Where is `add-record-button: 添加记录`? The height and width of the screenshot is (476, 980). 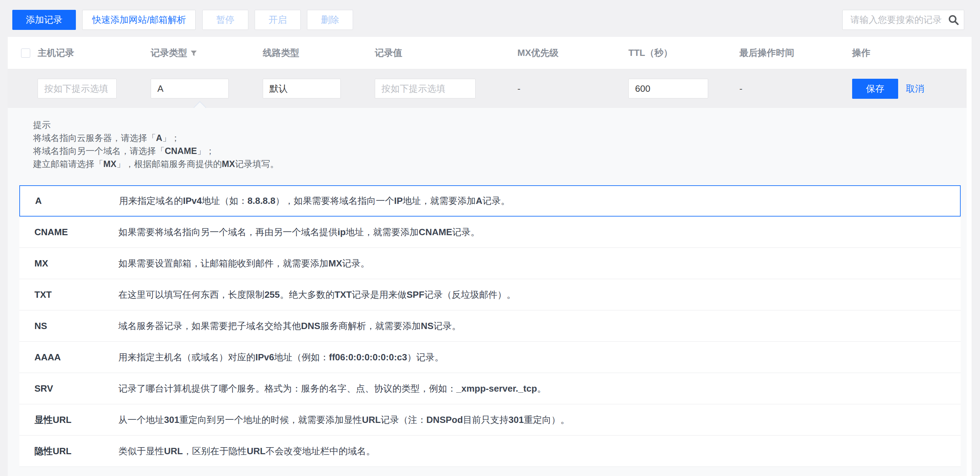 add-record-button: 添加记录 is located at coordinates (44, 20).